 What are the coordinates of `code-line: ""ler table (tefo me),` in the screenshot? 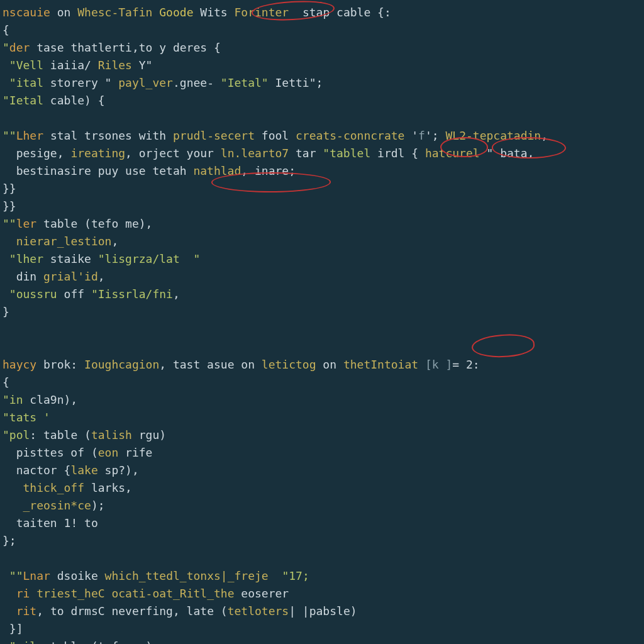 It's located at (323, 224).